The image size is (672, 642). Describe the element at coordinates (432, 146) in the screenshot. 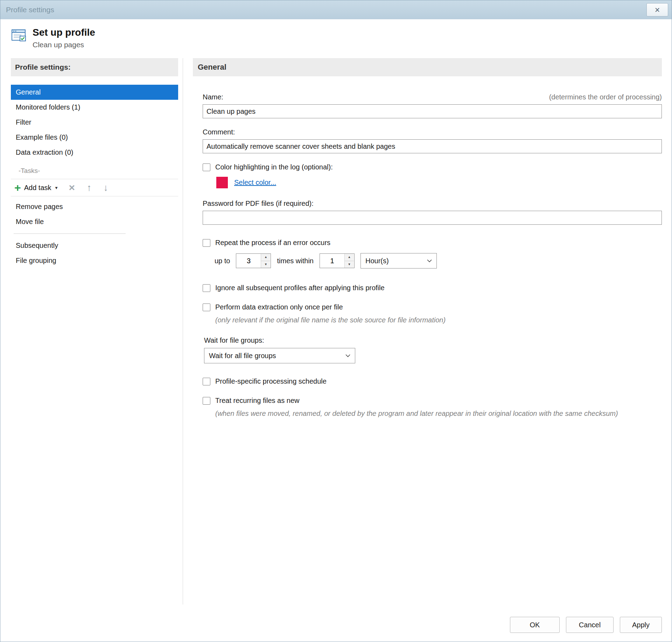

I see `comment-input` at that location.